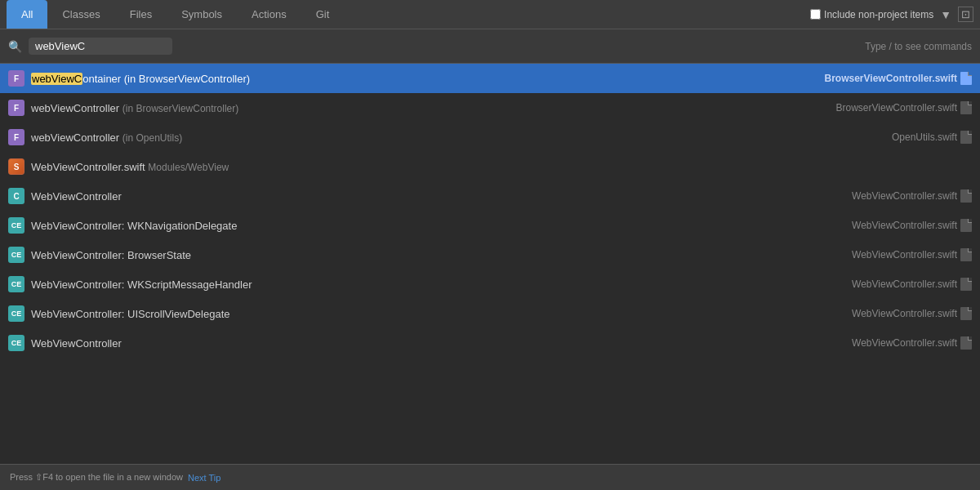  Describe the element at coordinates (918, 47) in the screenshot. I see `search-hint: Type / to see commands` at that location.